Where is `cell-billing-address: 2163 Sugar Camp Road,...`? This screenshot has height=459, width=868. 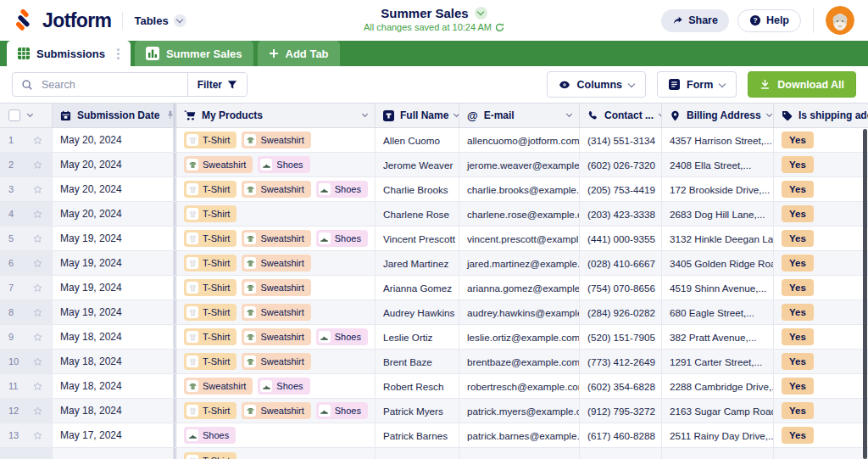 cell-billing-address: 2163 Sugar Camp Road,... is located at coordinates (718, 411).